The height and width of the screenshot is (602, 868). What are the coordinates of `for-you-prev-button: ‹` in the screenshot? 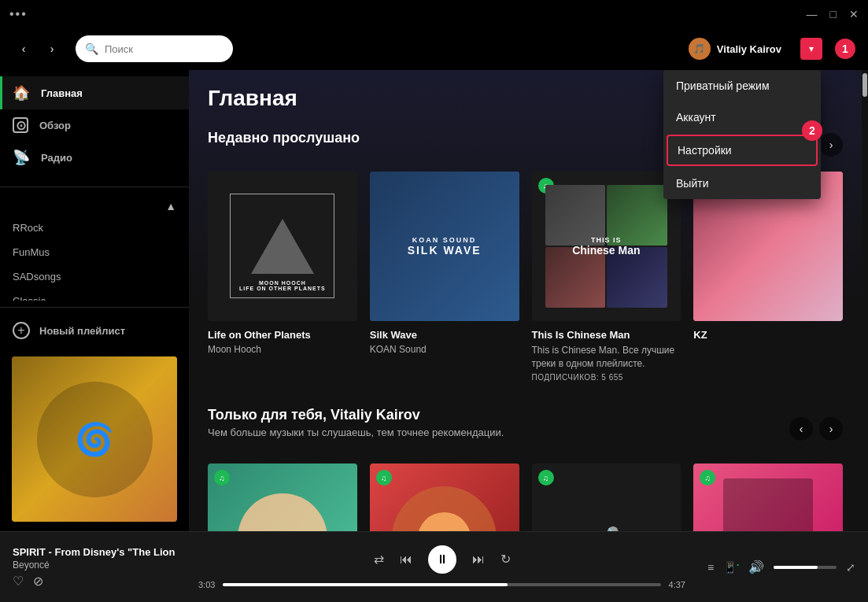 It's located at (801, 429).